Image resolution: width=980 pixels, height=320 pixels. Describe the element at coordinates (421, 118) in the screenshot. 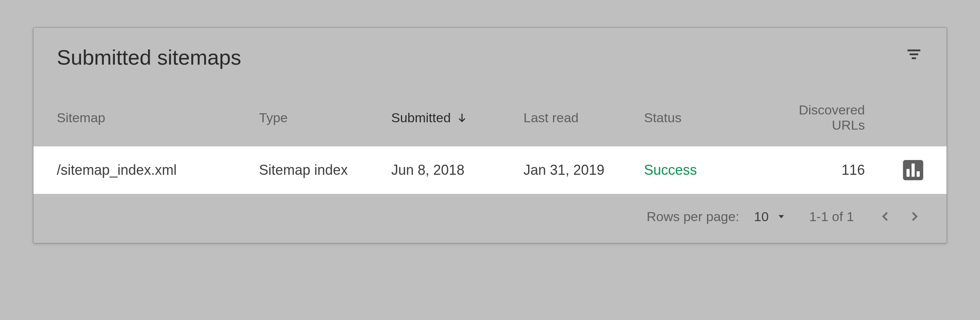

I see `column-header-submitted-label: Submitted` at that location.